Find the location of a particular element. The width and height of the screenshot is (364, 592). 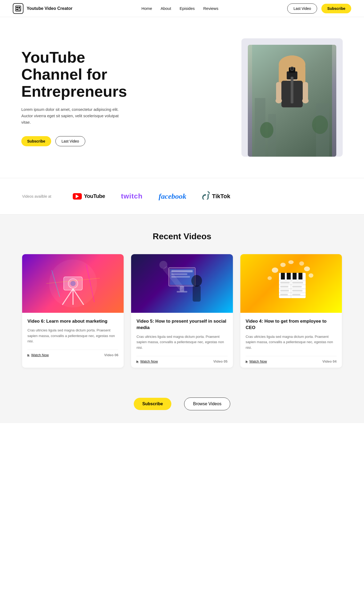

play-icon-6: ▶ is located at coordinates (29, 355).